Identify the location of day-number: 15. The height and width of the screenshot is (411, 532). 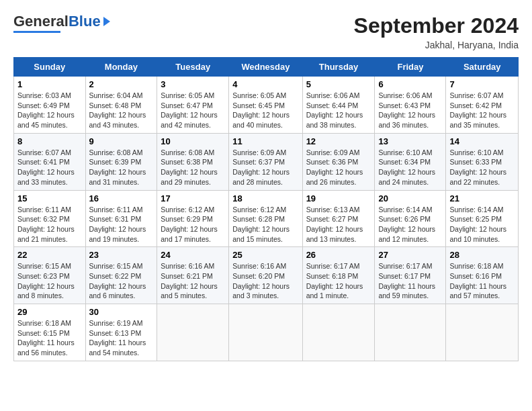
(50, 199).